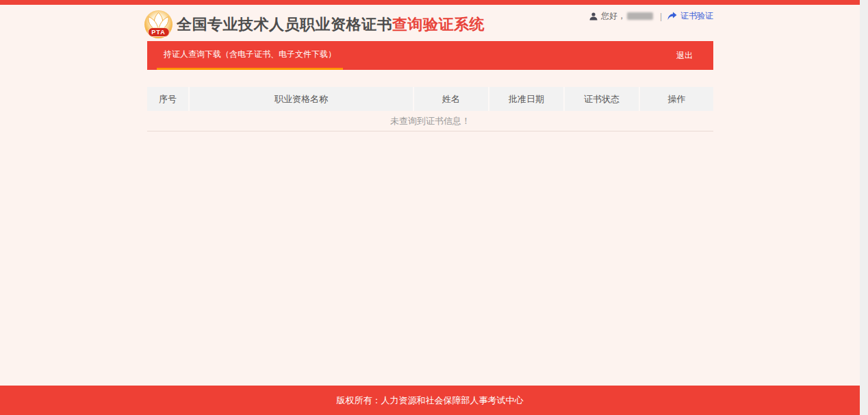 The width and height of the screenshot is (868, 415). What do you see at coordinates (430, 110) in the screenshot?
I see `certificates-table: 序号 职业资格名称 姓名 批准日期 证书状态 操作 未查询到证书信息！` at bounding box center [430, 110].